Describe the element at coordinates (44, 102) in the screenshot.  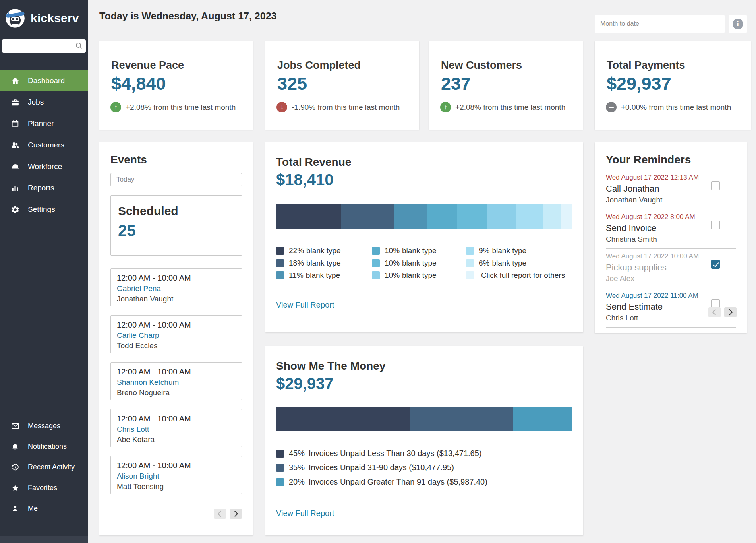
I see `sidebar-item-jobs: Jobs` at that location.